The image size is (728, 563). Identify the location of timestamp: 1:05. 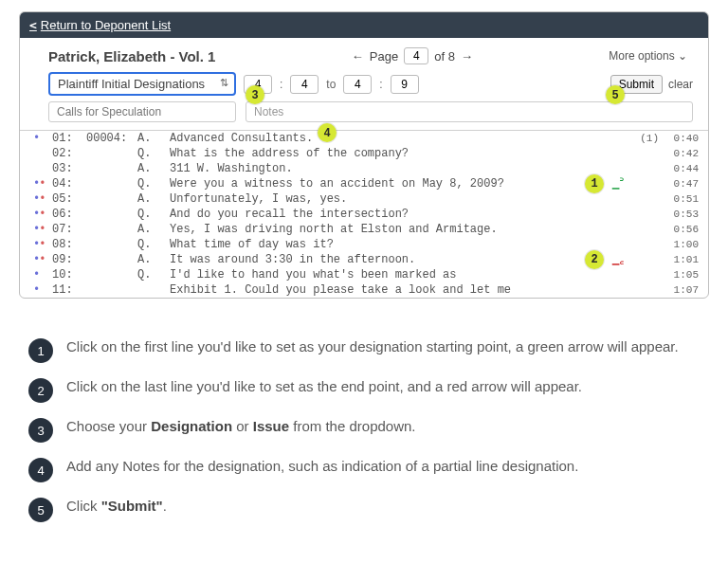
(679, 275).